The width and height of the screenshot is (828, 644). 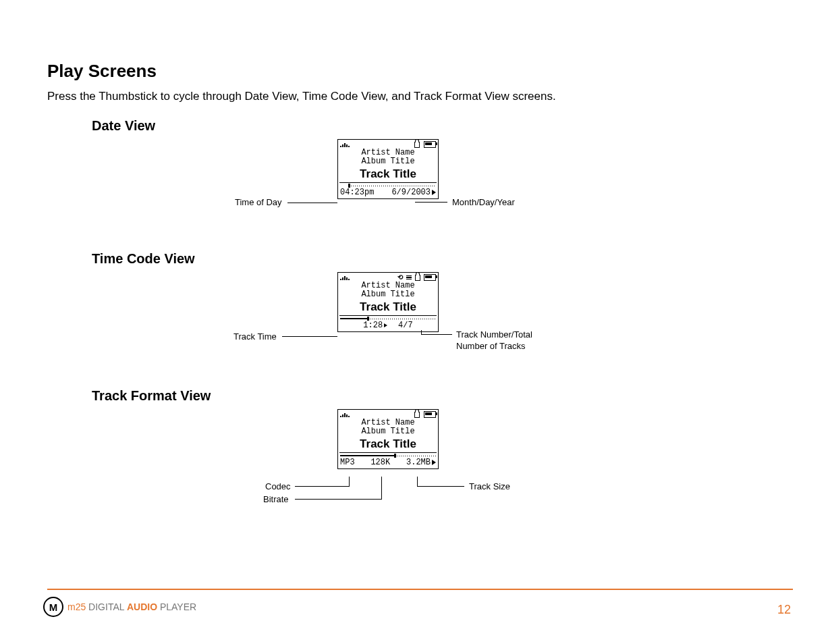 I want to click on heading-time-code-view: Time Code View, so click(x=436, y=259).